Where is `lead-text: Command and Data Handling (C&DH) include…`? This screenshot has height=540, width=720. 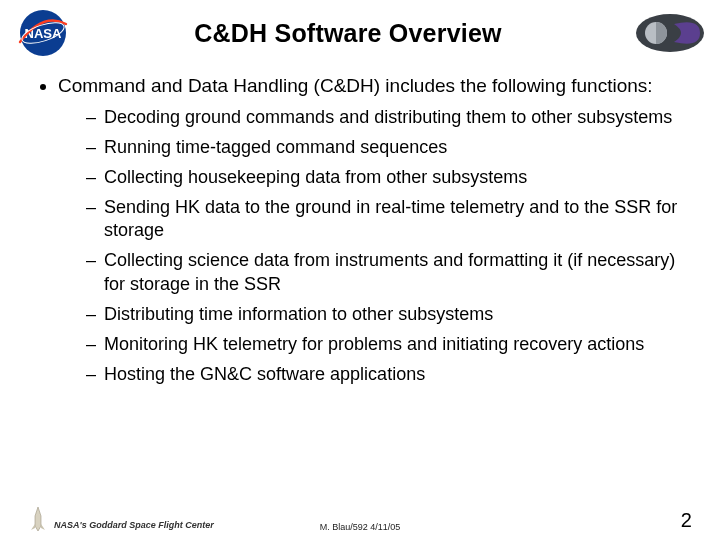 lead-text: Command and Data Handling (C&DH) include… is located at coordinates (356, 86).